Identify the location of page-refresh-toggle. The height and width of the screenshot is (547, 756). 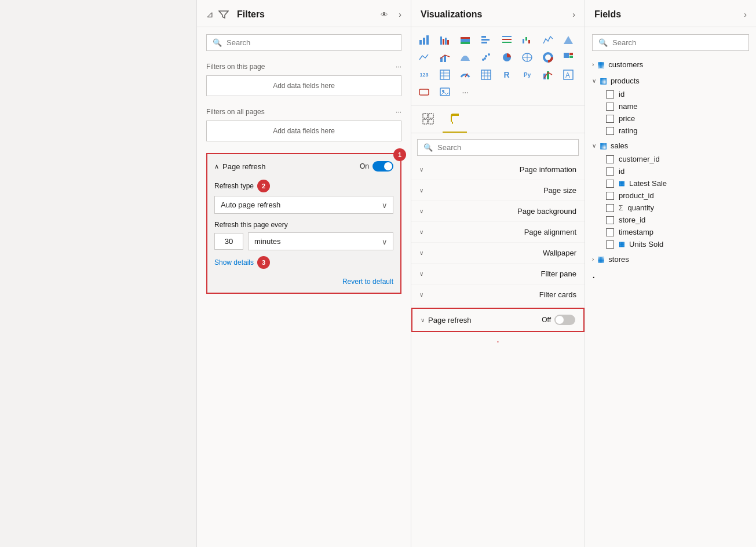
(383, 166).